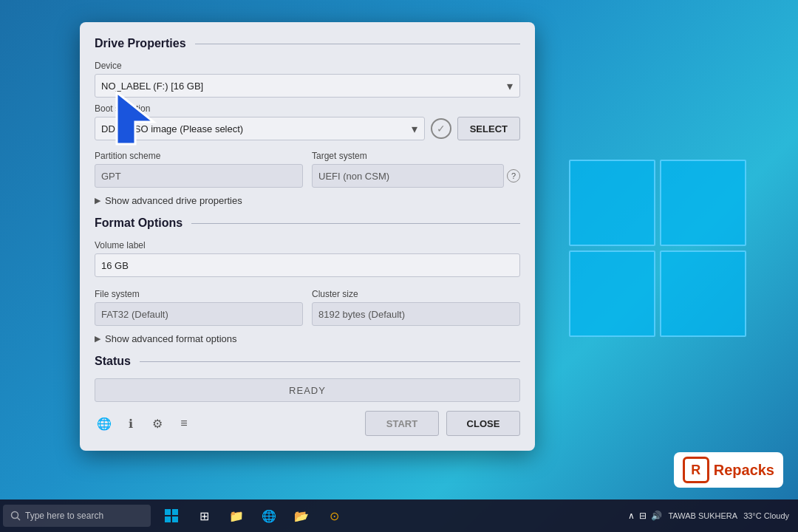  What do you see at coordinates (260, 129) in the screenshot?
I see `boot-select-wrapper: DD for ISO image (Please select)` at bounding box center [260, 129].